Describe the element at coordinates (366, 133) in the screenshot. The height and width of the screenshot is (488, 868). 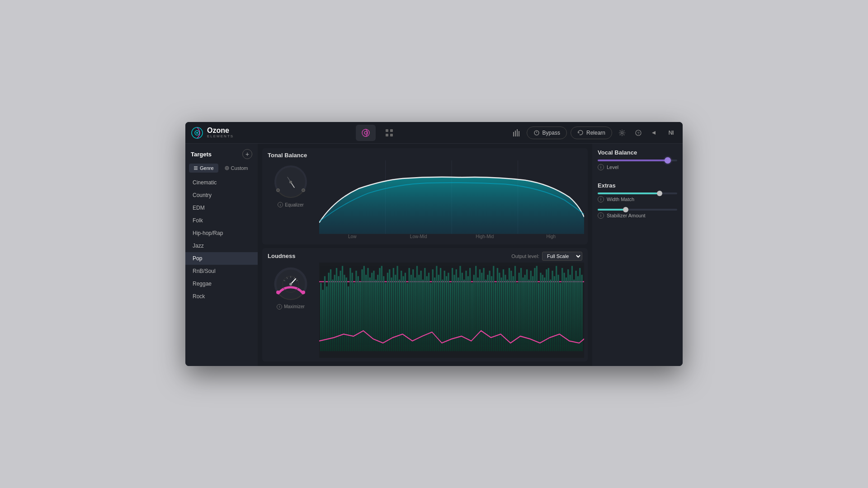
I see `tab-mix` at that location.